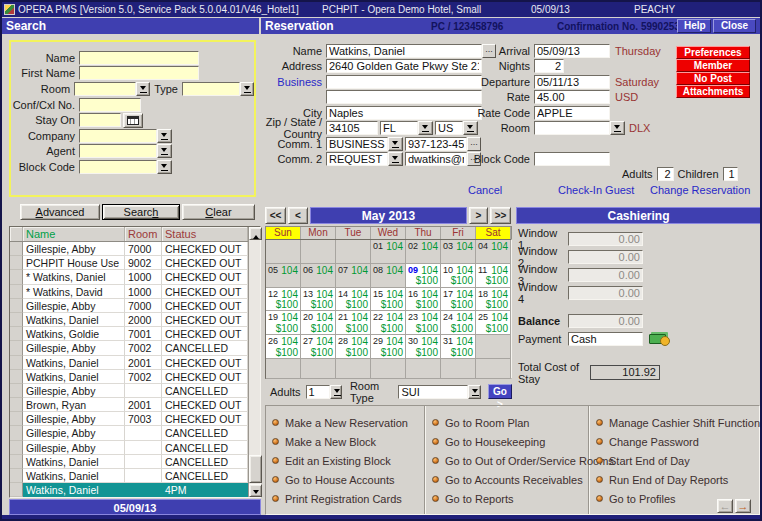 This screenshot has height=521, width=762. I want to click on table-row: * Watkins, David1000CHECKED OUT, so click(129, 292).